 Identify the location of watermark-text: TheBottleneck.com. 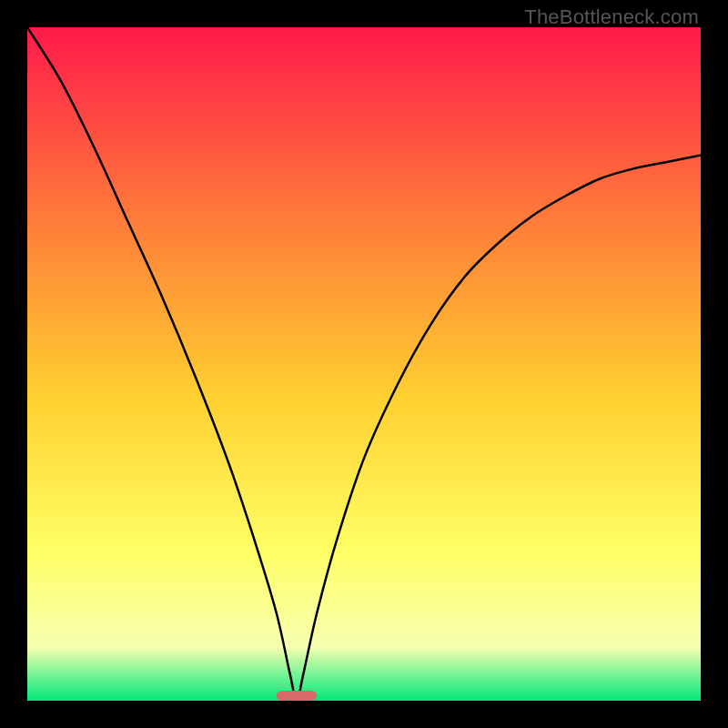
(612, 17).